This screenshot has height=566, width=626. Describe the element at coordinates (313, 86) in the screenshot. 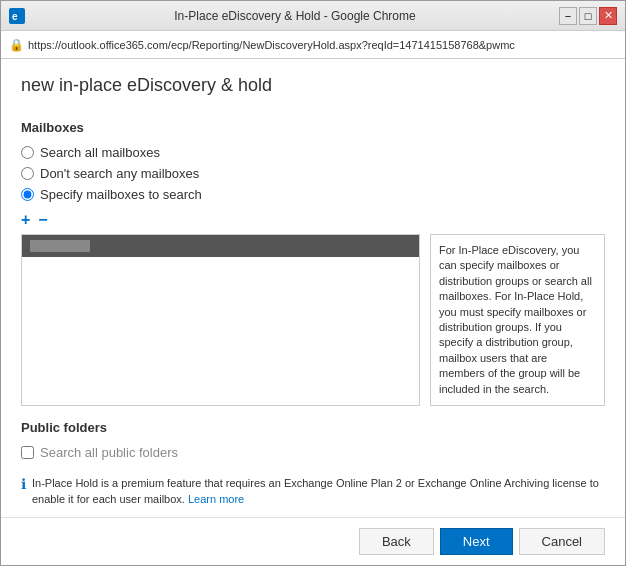

I see `page-title: new in-place eDiscovery & hold` at that location.